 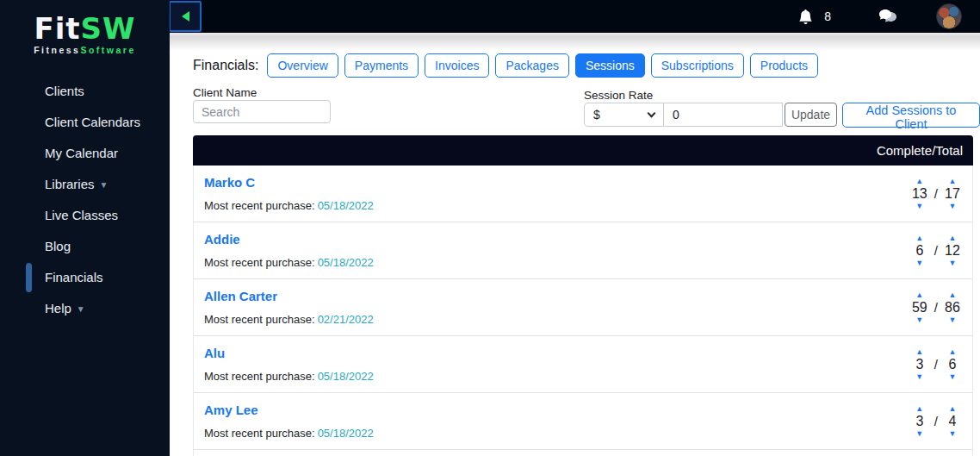 What do you see at coordinates (610, 66) in the screenshot?
I see `tab-sessions: Sessions` at bounding box center [610, 66].